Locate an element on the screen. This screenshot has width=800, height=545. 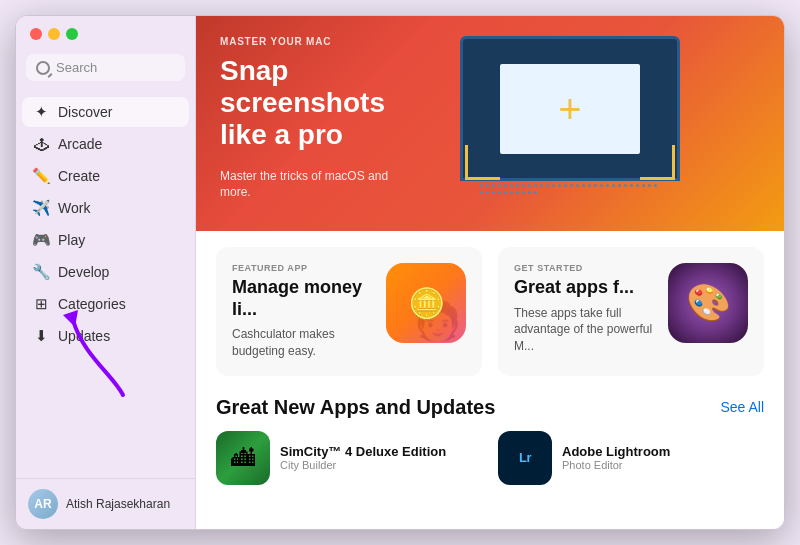
card-eyebrow-great-apps: GET STARTED is located at coordinates (585, 268).